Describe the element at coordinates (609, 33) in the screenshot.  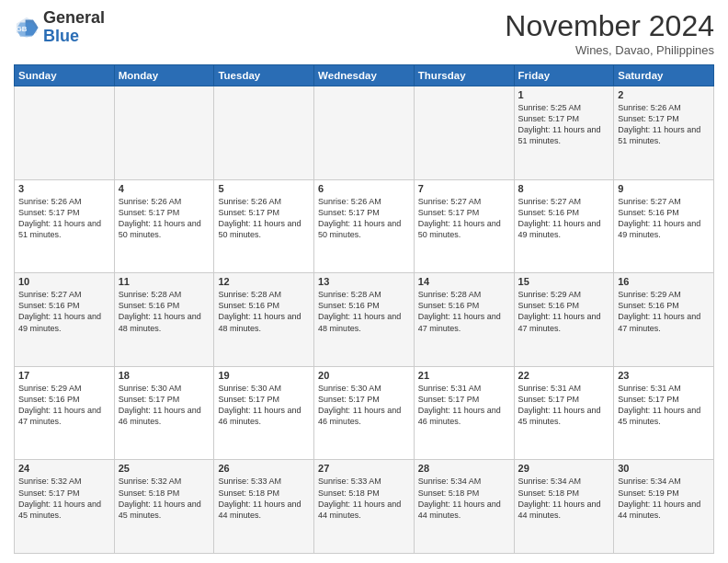
I see `title-block: November 2024 Wines, Davao, Philippines` at that location.